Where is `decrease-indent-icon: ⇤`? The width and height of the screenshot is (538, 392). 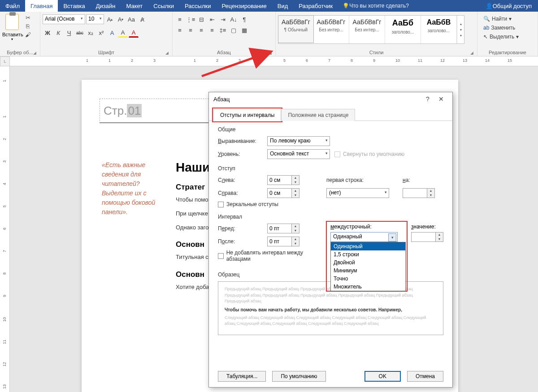 decrease-indent-icon: ⇤ is located at coordinates (212, 19).